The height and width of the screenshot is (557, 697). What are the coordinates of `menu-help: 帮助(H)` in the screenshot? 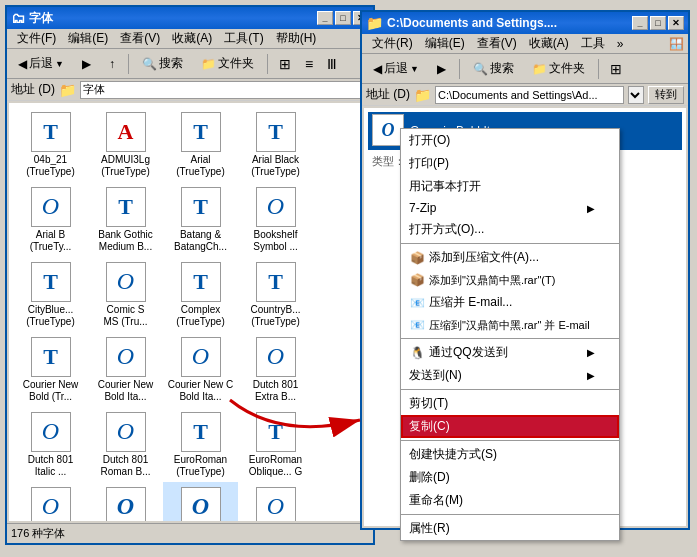 It's located at (296, 38).